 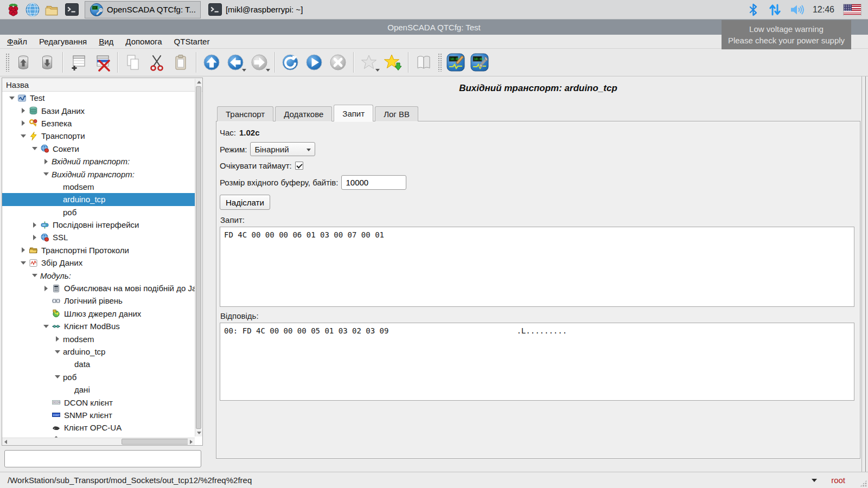 What do you see at coordinates (63, 41) in the screenshot?
I see `menu-редагування: Редагування` at bounding box center [63, 41].